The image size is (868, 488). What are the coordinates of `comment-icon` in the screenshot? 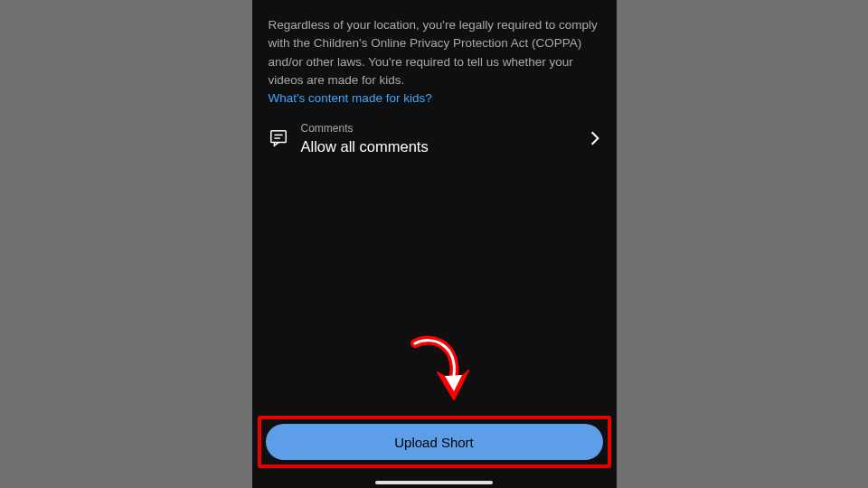 It's located at (278, 138).